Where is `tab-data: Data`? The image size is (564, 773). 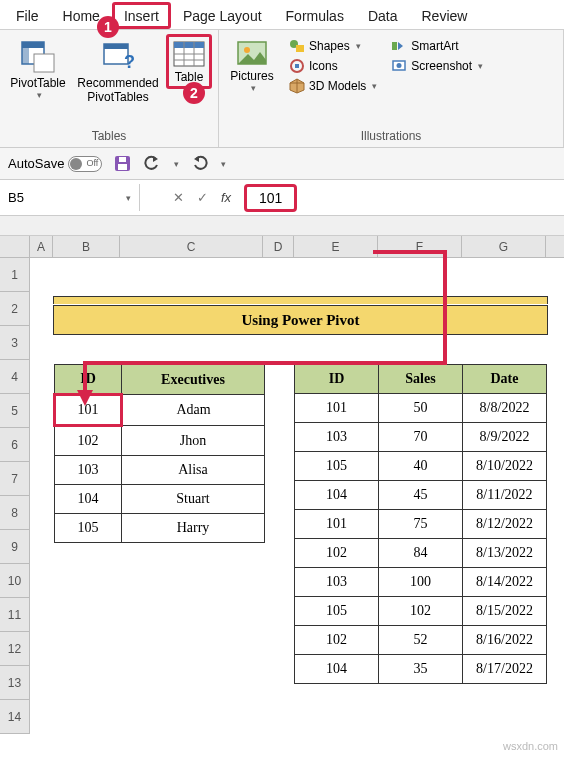
tab-data: Data is located at coordinates (383, 16).